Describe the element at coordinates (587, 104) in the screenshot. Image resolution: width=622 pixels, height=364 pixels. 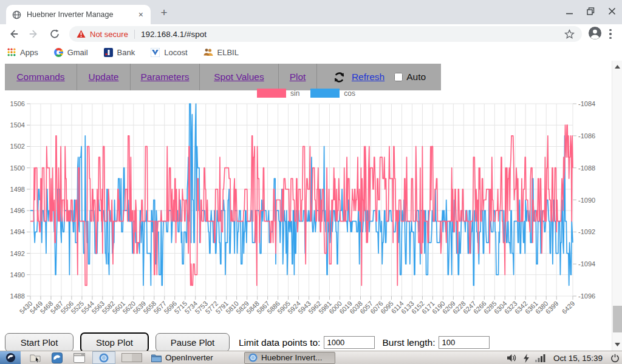
I see `svg-text: -1084` at that location.